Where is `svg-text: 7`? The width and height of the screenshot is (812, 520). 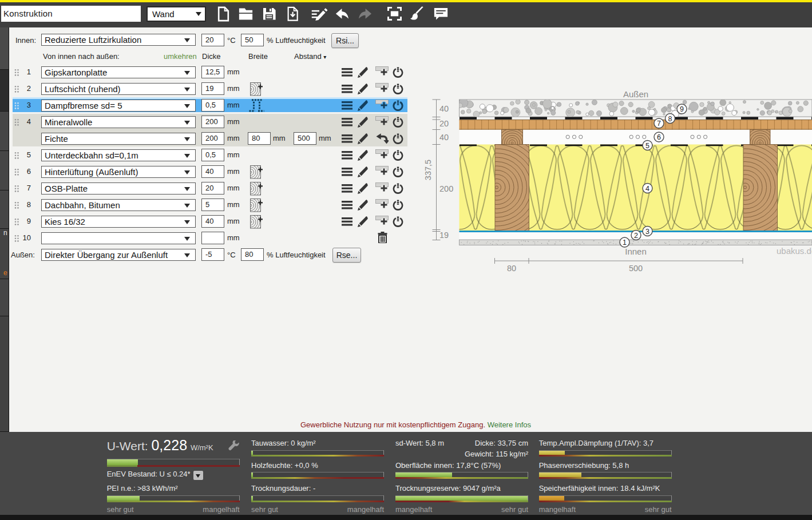 svg-text: 7 is located at coordinates (659, 124).